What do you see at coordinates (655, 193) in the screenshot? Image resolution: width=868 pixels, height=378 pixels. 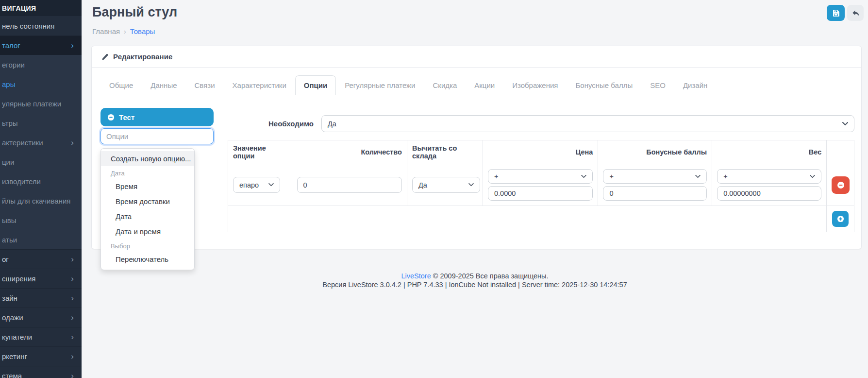 I see `points-input` at bounding box center [655, 193].